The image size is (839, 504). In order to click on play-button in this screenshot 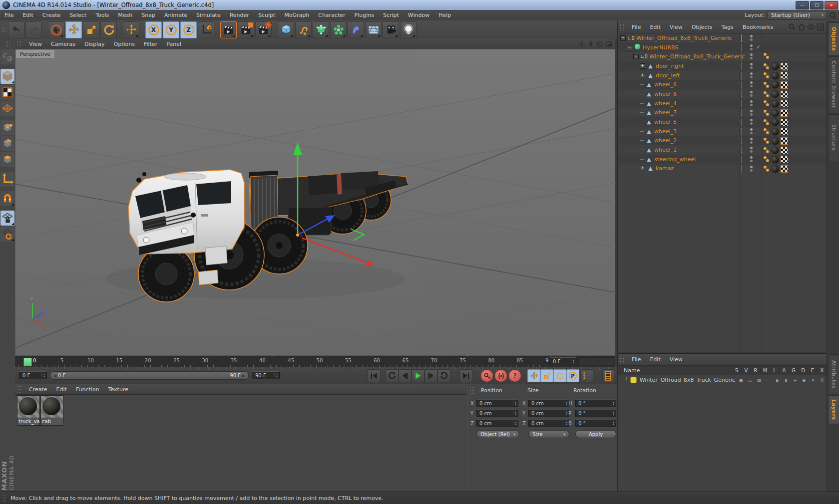, I will do `click(418, 376)`.